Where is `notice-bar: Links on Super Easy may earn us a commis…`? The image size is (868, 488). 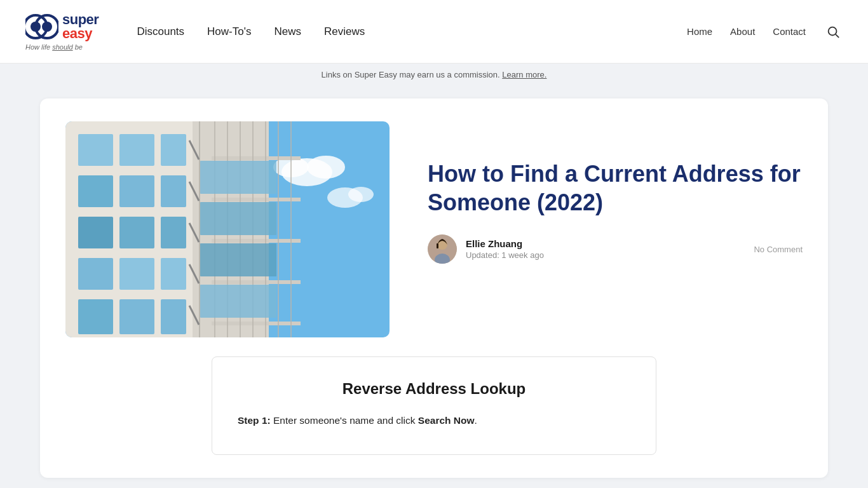
notice-bar: Links on Super Easy may earn us a commis… is located at coordinates (434, 75).